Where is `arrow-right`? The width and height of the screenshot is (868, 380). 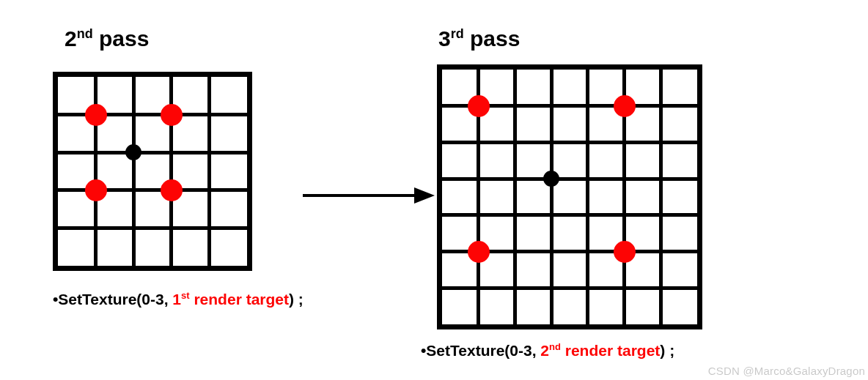 arrow-right is located at coordinates (369, 195).